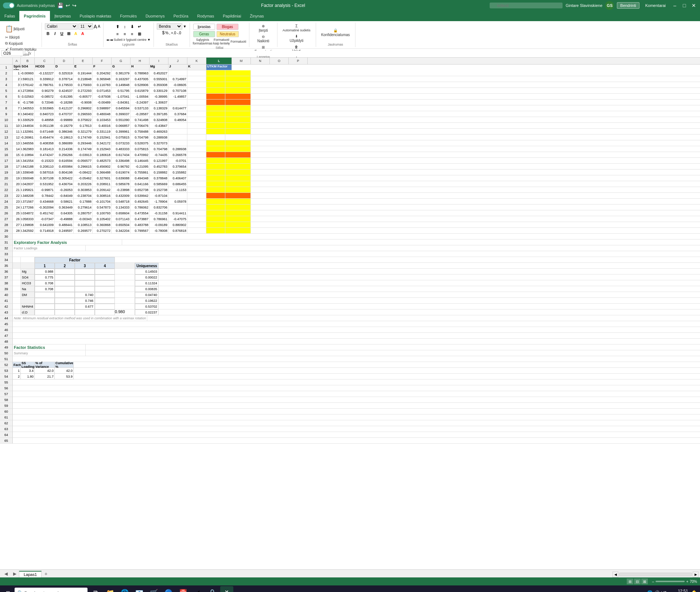 This screenshot has width=700, height=592. I want to click on cell-21-2: 0.531952, so click(44, 184).